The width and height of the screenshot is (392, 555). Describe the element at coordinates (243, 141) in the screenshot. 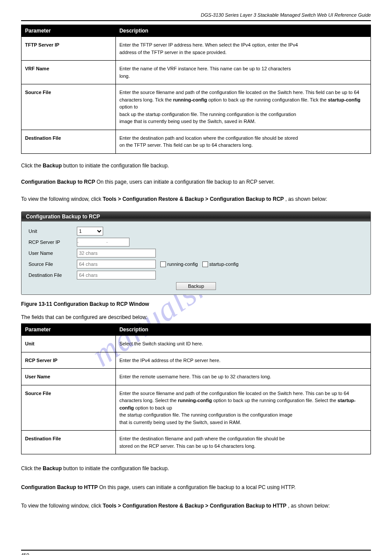

I see `t1-r3-desc: Enter the destination path and location …` at that location.